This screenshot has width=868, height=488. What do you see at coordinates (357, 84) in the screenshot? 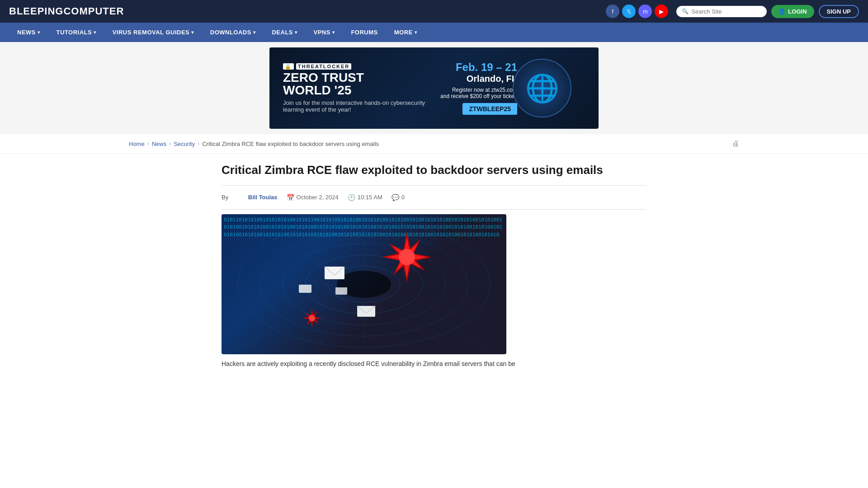
I see `ad-title: ZERO TRUST WORLD '25` at bounding box center [357, 84].